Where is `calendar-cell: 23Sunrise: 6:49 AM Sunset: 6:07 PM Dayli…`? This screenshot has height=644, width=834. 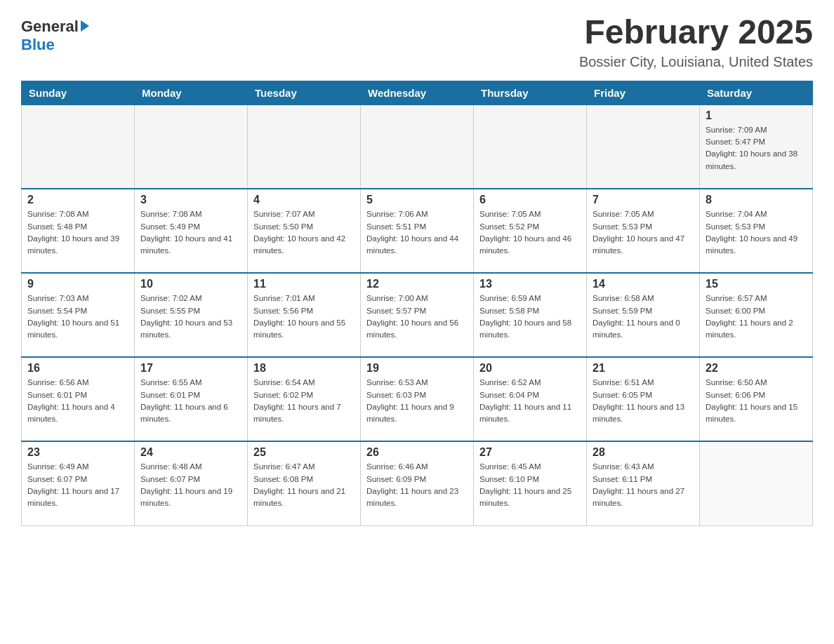
calendar-cell: 23Sunrise: 6:49 AM Sunset: 6:07 PM Dayli… is located at coordinates (79, 483).